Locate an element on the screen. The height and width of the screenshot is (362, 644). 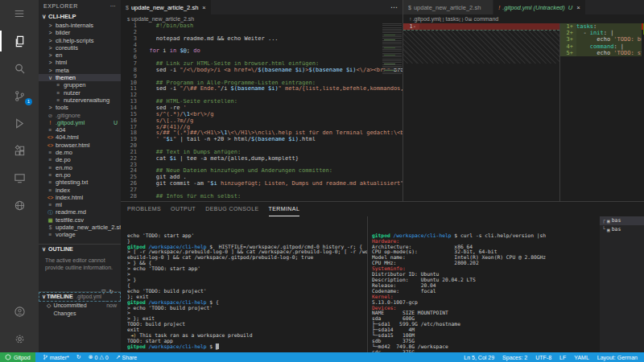
tree-item: ≡ index is located at coordinates (80, 190).